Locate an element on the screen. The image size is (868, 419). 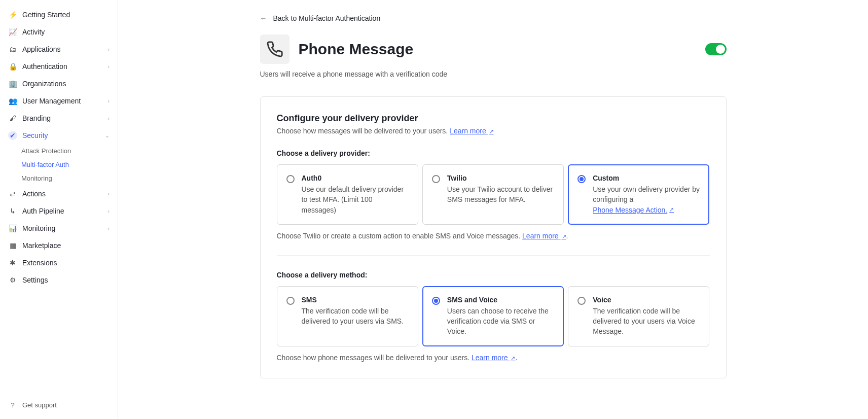
sidebar-item-label: Extensions is located at coordinates (66, 263).